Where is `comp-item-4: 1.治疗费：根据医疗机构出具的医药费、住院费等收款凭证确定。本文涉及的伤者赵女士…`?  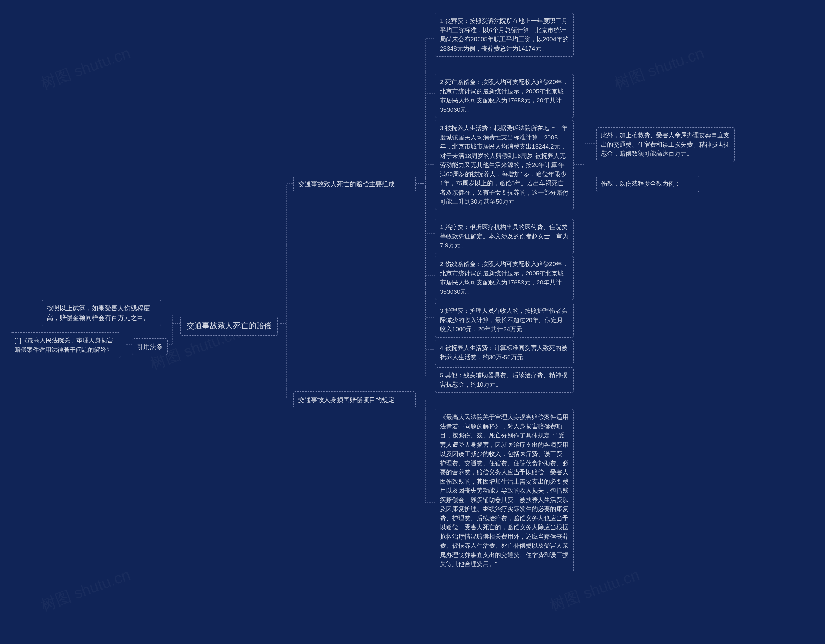 comp-item-4: 1.治疗费：根据医疗机构出具的医药费、住院费等收款凭证确定。本文涉及的伤者赵女士… is located at coordinates (505, 236).